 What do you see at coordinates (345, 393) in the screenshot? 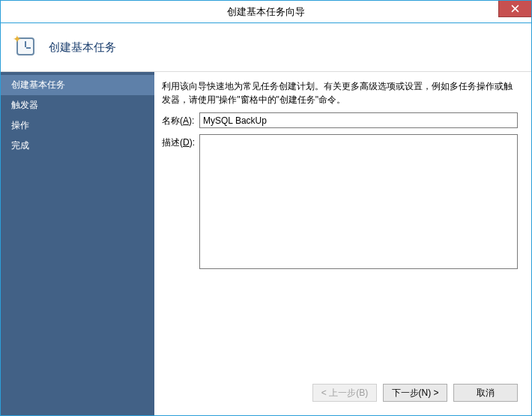
I see `back-button: < 上一步(B)` at bounding box center [345, 393].